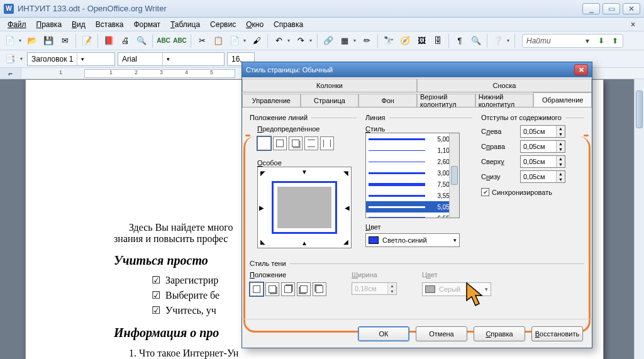 The image size is (644, 359). I want to click on preset-shadow, so click(296, 143).